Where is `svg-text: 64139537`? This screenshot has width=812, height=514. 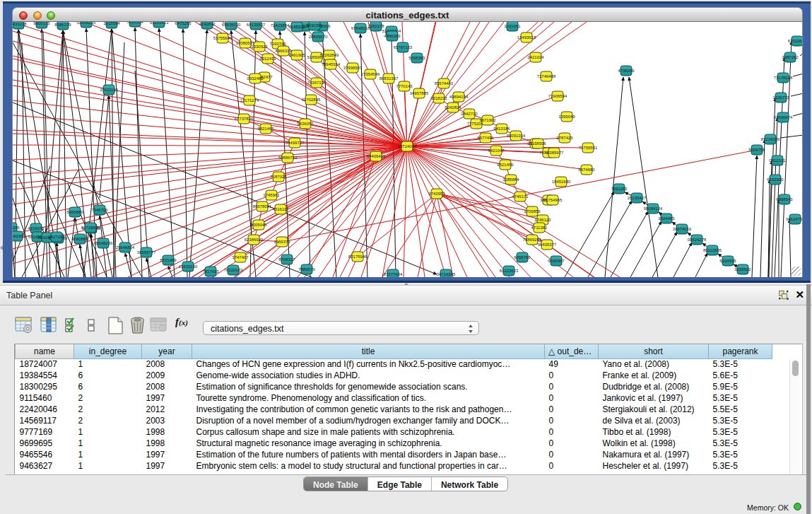 svg-text: 64139537 is located at coordinates (256, 25).